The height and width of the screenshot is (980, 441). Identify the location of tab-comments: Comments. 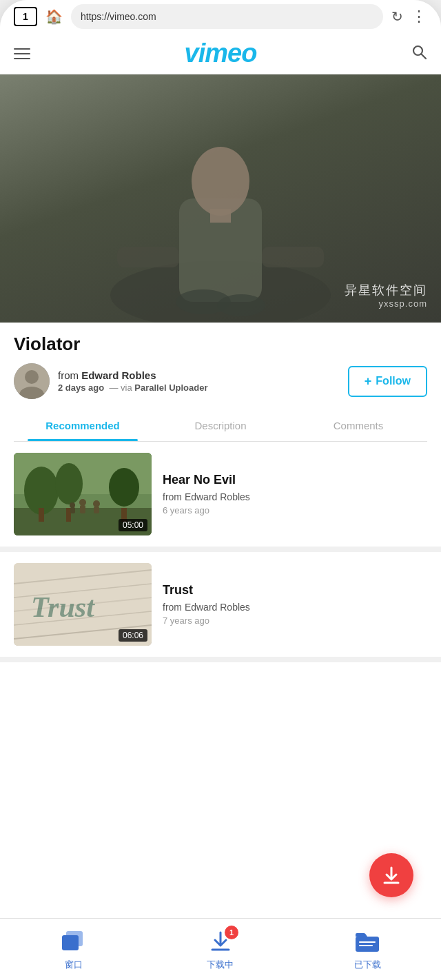
(358, 426).